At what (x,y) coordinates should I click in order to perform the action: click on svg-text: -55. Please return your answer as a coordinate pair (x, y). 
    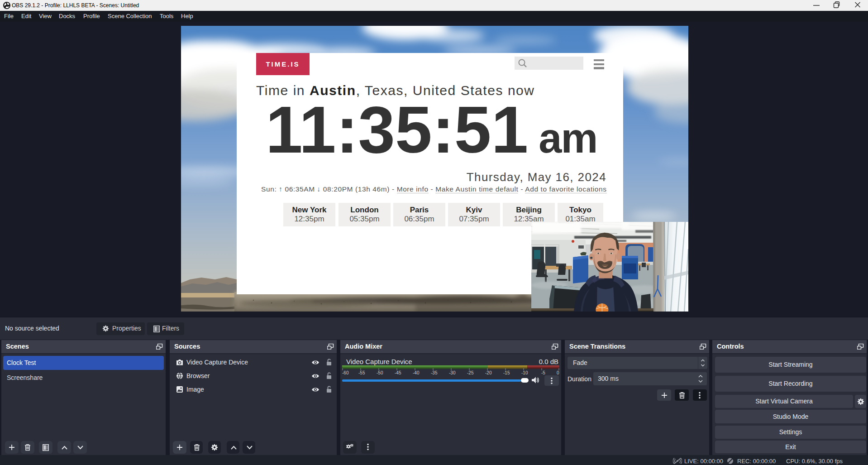
    Looking at the image, I should click on (362, 373).